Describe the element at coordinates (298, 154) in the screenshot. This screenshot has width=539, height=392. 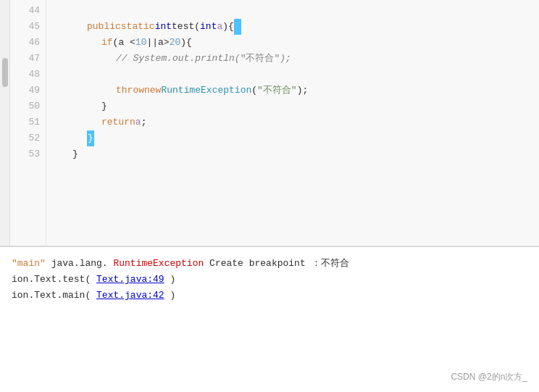
I see `code-line-53: }` at that location.